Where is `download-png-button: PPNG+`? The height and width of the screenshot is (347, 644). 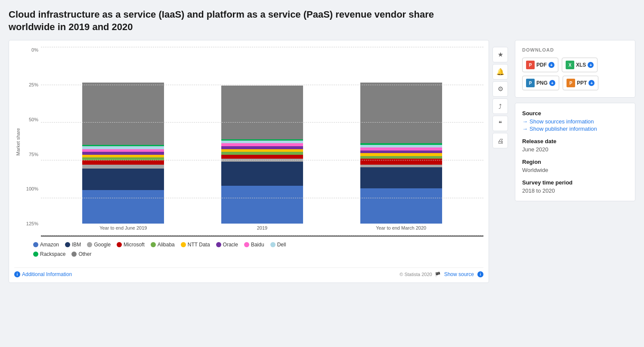 download-png-button: PPNG+ is located at coordinates (541, 83).